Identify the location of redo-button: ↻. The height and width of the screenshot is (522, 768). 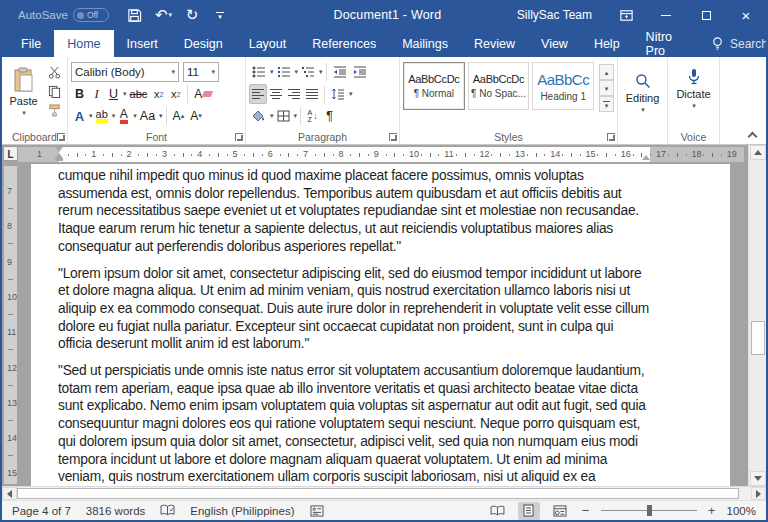
(192, 15).